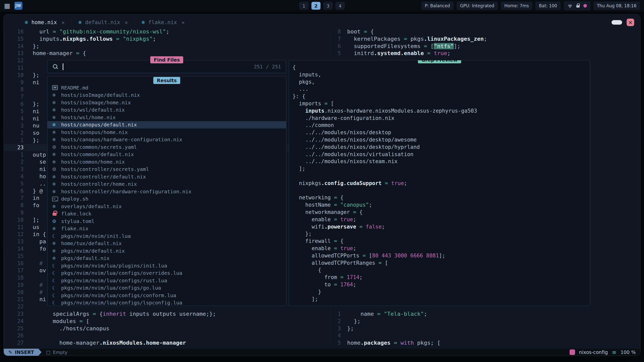  I want to click on line-number: 7, so click(18, 97).